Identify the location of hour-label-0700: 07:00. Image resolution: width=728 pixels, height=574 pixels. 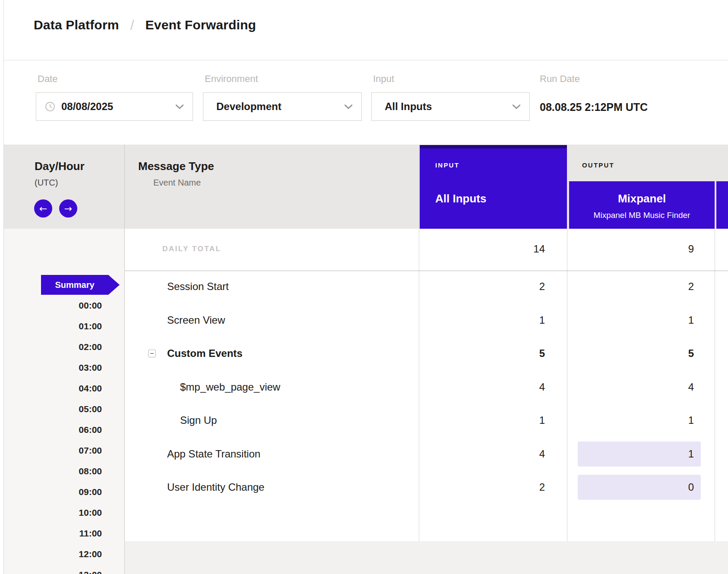
(67, 451).